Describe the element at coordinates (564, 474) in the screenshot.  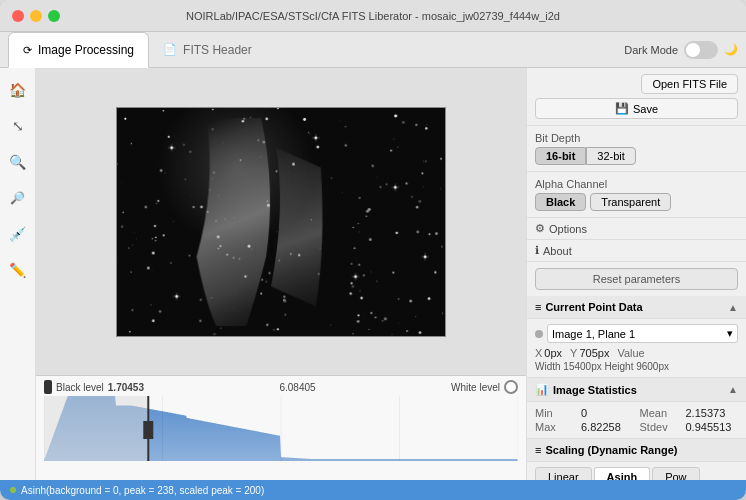
I see `scaling-tab-linear: Linear` at that location.